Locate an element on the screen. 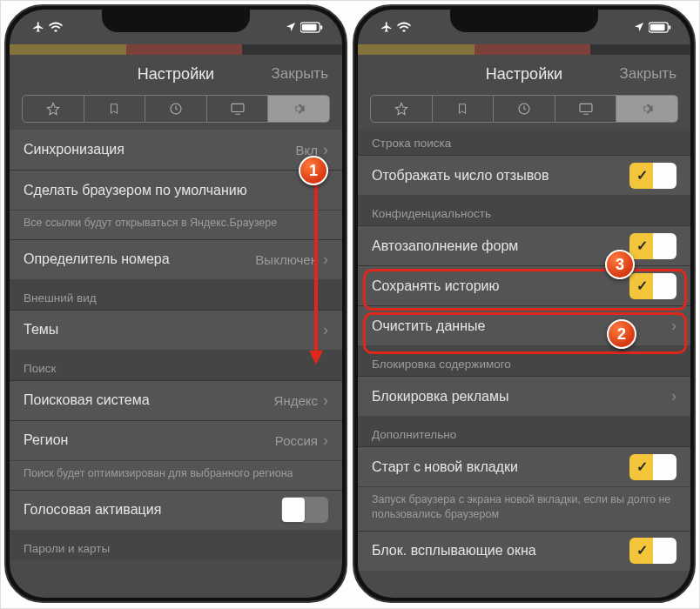 This screenshot has height=609, width=700. row-default-browser: Сделать браузером по умолчанию is located at coordinates (176, 190).